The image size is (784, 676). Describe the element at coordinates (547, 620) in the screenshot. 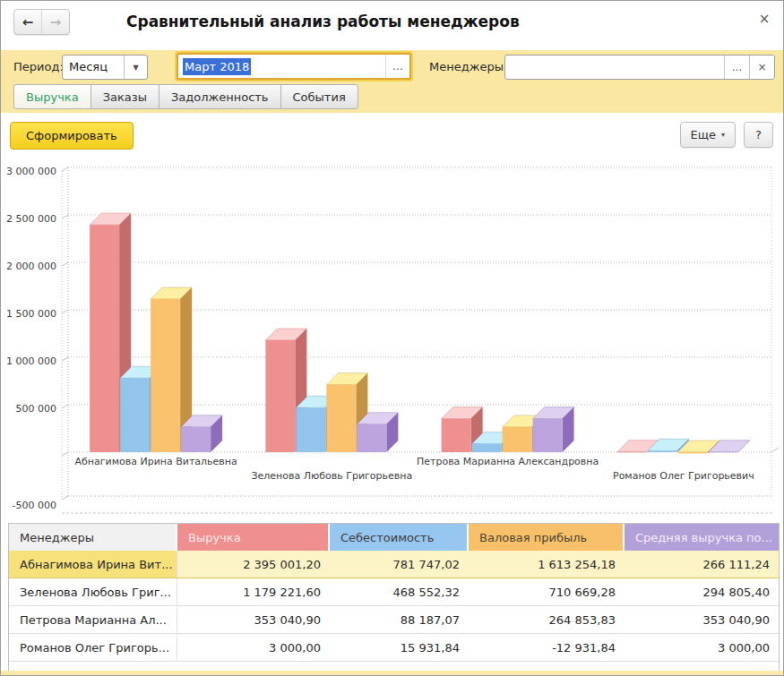

I see `gross-profit-cell: 264 853,83` at that location.